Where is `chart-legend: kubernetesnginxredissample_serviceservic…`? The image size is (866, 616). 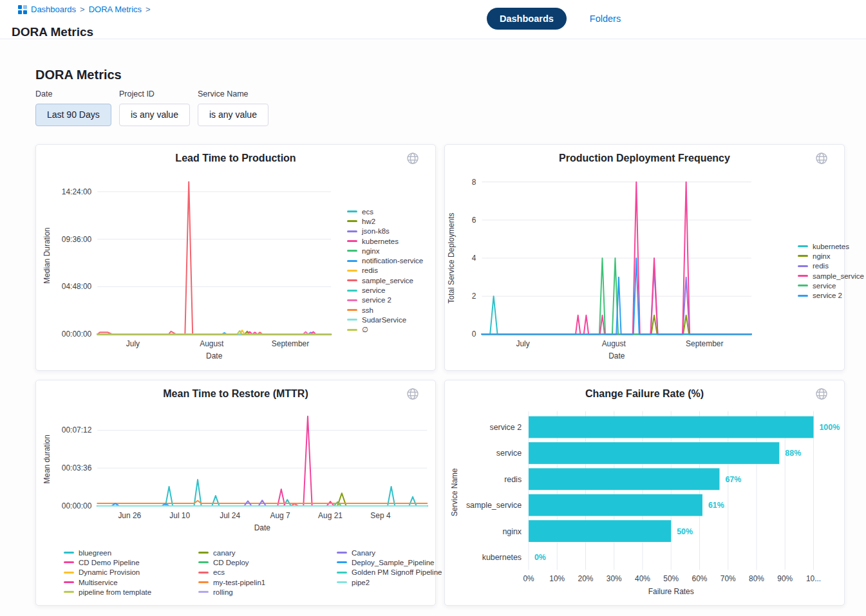
chart-legend: kubernetesnginxredissample_serviceservic… is located at coordinates (831, 271).